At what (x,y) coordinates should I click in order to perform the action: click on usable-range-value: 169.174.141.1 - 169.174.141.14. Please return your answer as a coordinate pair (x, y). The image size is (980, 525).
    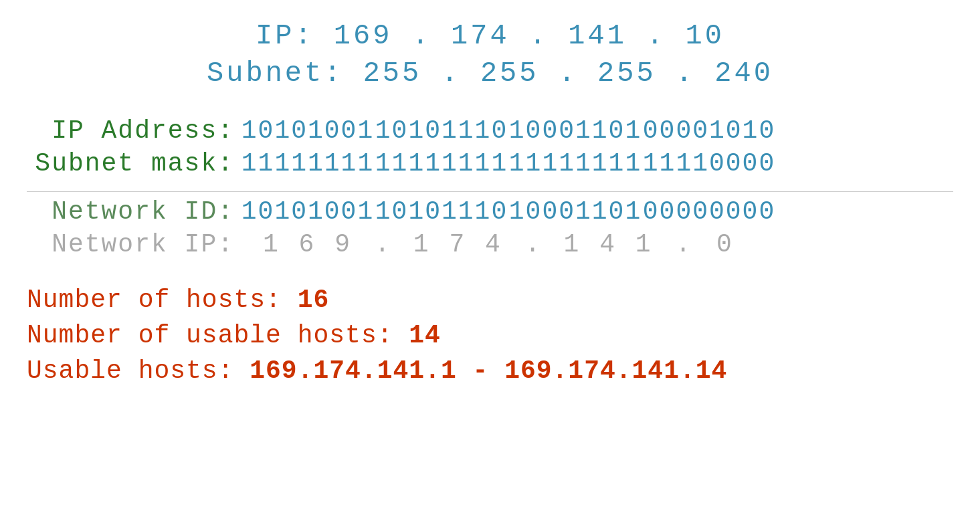
    Looking at the image, I should click on (488, 371).